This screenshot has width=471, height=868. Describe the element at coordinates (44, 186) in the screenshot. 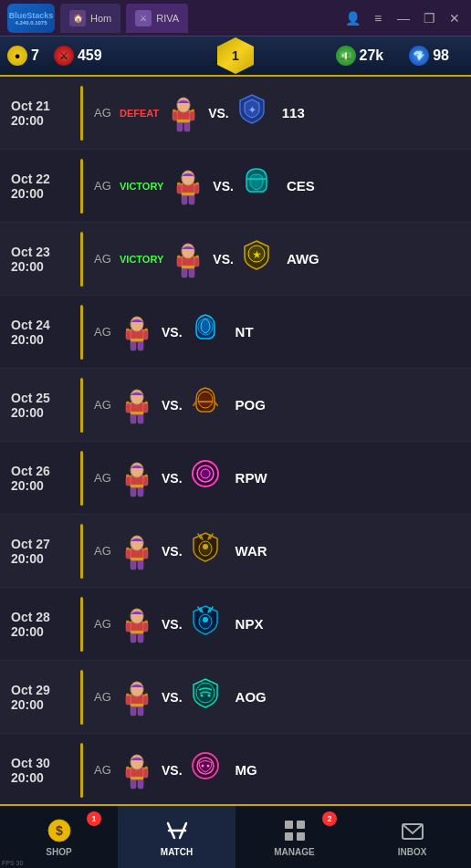

I see `match-date: Oct 22 20:00` at that location.